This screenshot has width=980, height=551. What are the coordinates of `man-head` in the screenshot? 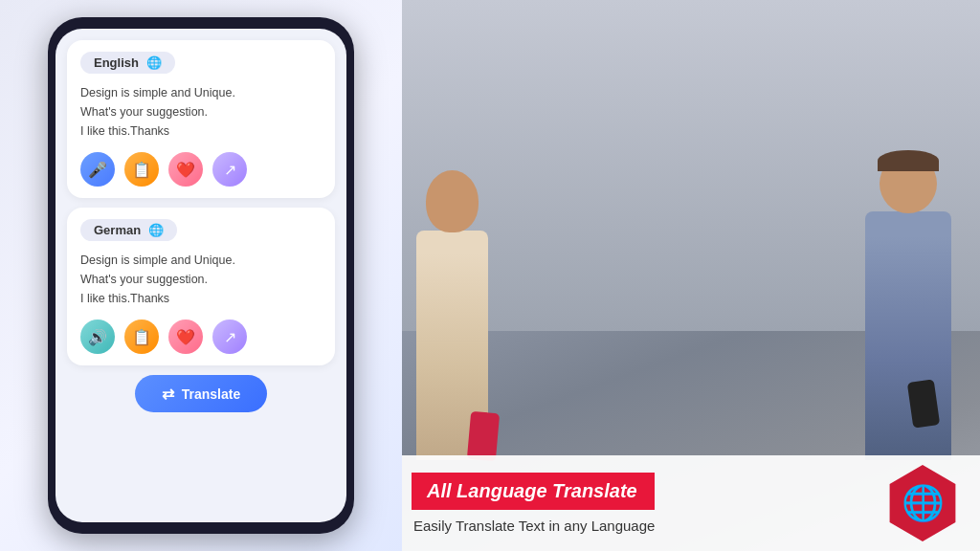 It's located at (908, 184).